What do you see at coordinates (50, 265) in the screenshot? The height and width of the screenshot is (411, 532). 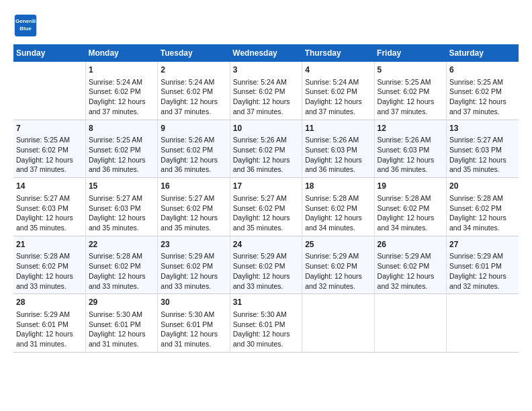 I see `cell-4-1: 21Sunrise: 5:28 AMSunset: 6:02 PMDayligh…` at bounding box center [50, 265].